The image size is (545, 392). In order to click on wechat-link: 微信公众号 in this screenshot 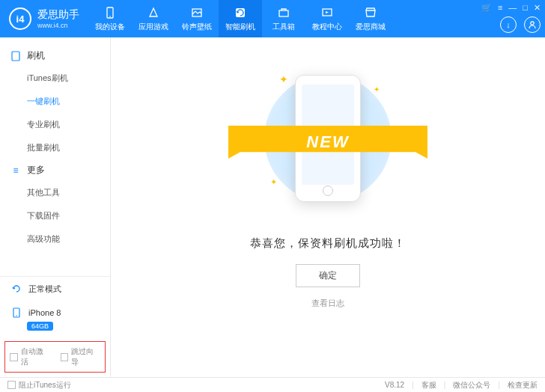, I will do `click(472, 385)`.